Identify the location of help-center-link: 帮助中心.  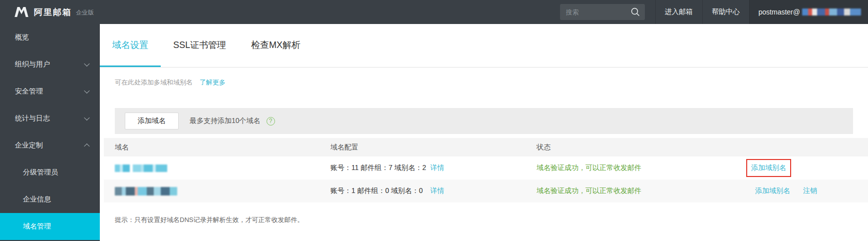
(726, 12).